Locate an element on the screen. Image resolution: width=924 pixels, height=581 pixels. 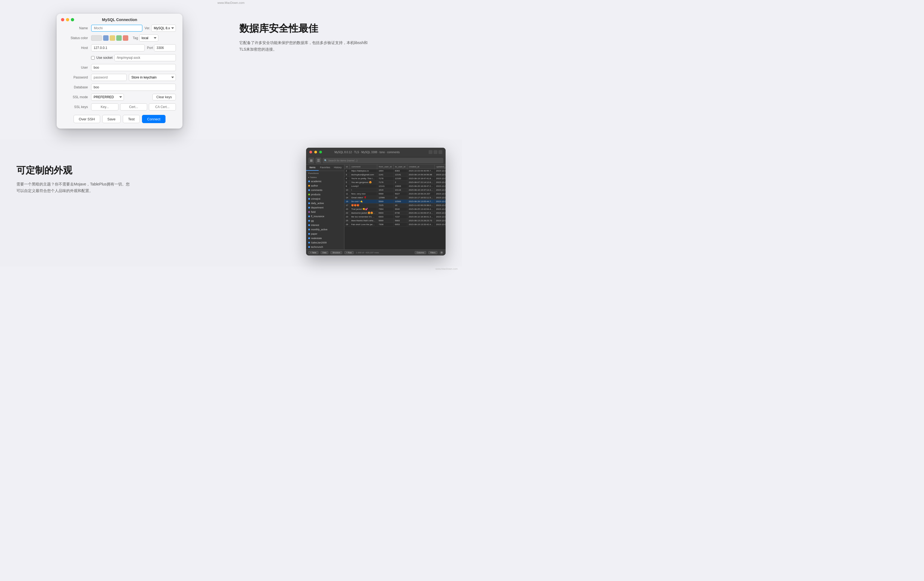
port-section: Port is located at coordinates (161, 48).